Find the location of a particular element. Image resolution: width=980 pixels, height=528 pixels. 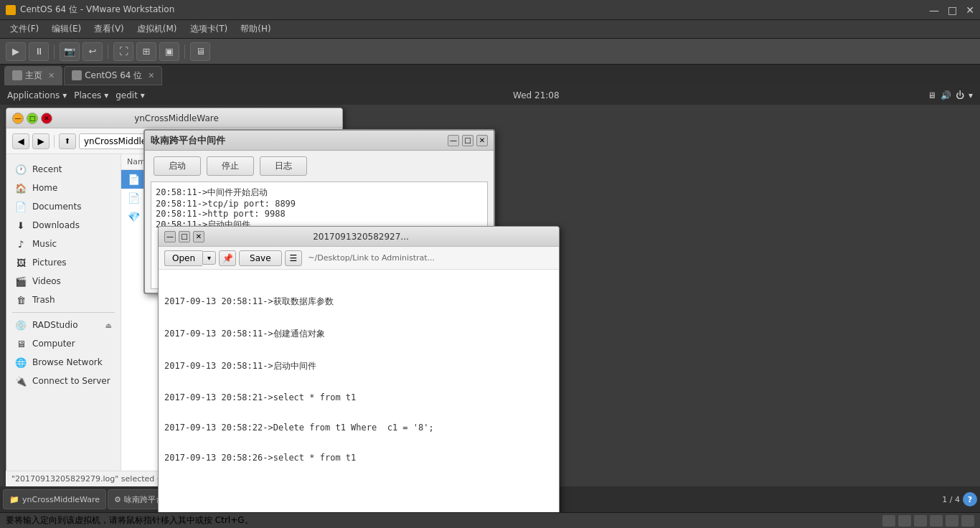

sidebar-trash-label: Trash is located at coordinates (44, 300).